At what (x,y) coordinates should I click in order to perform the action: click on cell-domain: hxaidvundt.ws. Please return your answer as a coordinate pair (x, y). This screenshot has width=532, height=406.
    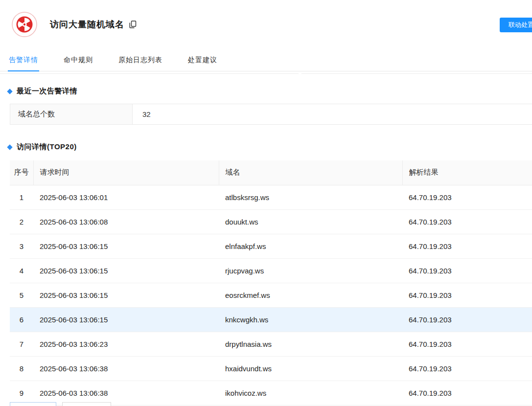
    Looking at the image, I should click on (310, 368).